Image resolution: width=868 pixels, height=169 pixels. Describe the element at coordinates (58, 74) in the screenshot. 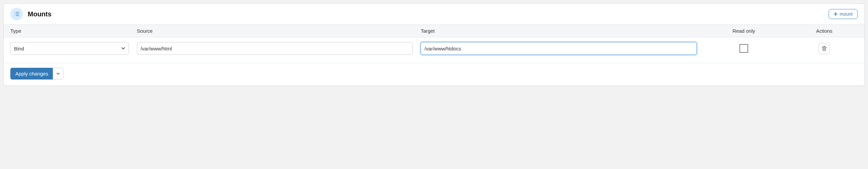

I see `apply-dropdown-button` at that location.